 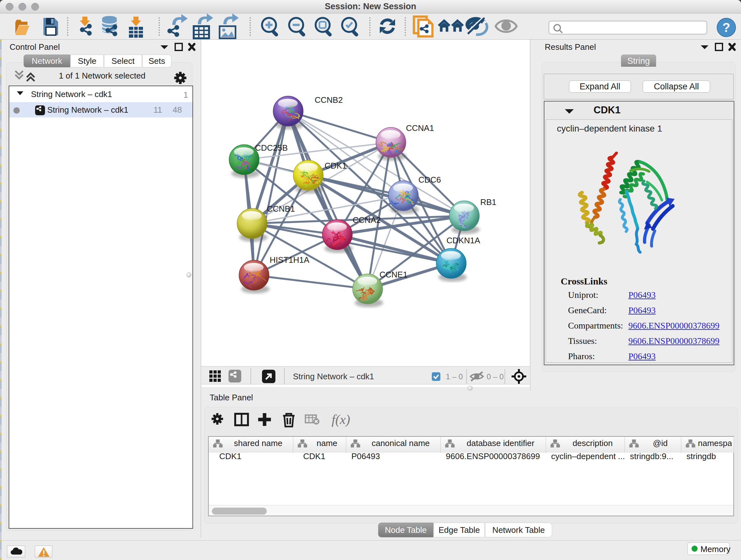 What do you see at coordinates (271, 148) in the screenshot?
I see `svg-text: CDC25B` at bounding box center [271, 148].